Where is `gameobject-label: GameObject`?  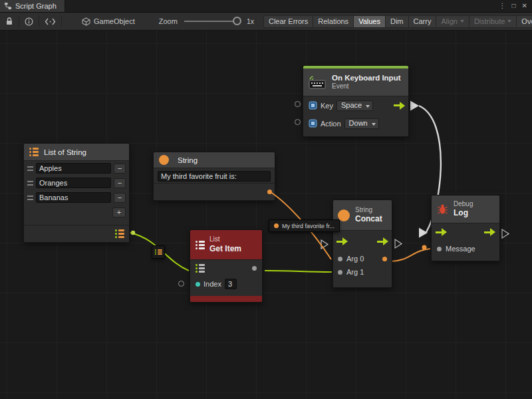
gameobject-label: GameObject is located at coordinates (114, 21).